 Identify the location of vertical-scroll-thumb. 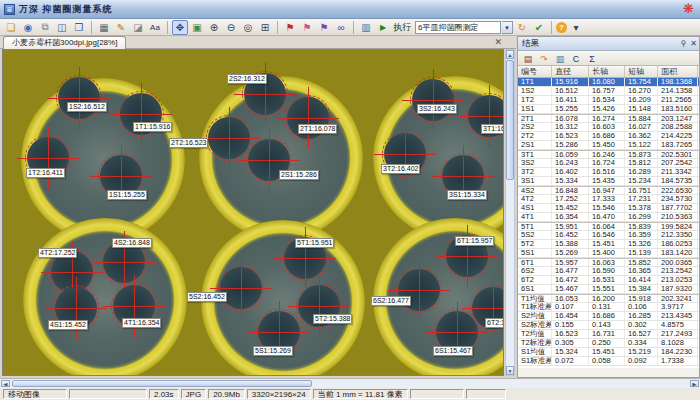
(510, 120).